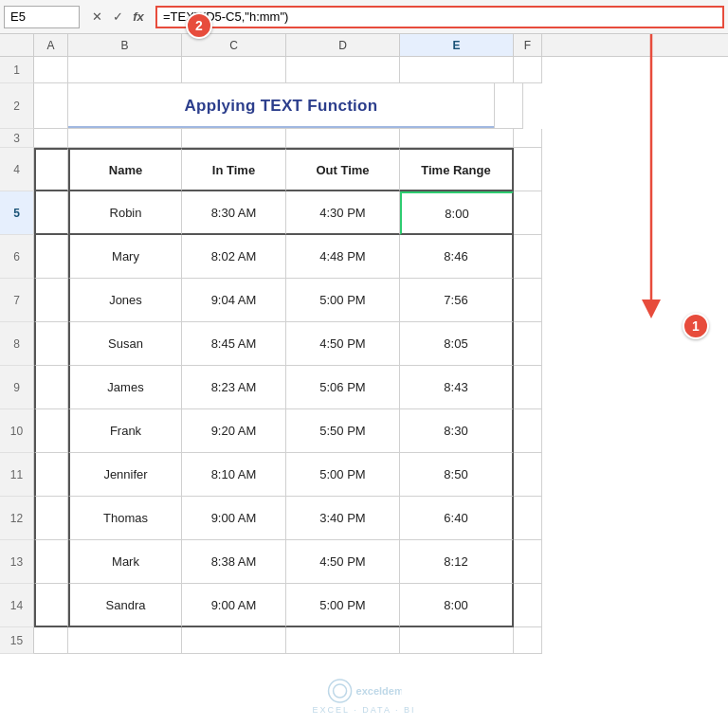  I want to click on cell-d1, so click(343, 70).